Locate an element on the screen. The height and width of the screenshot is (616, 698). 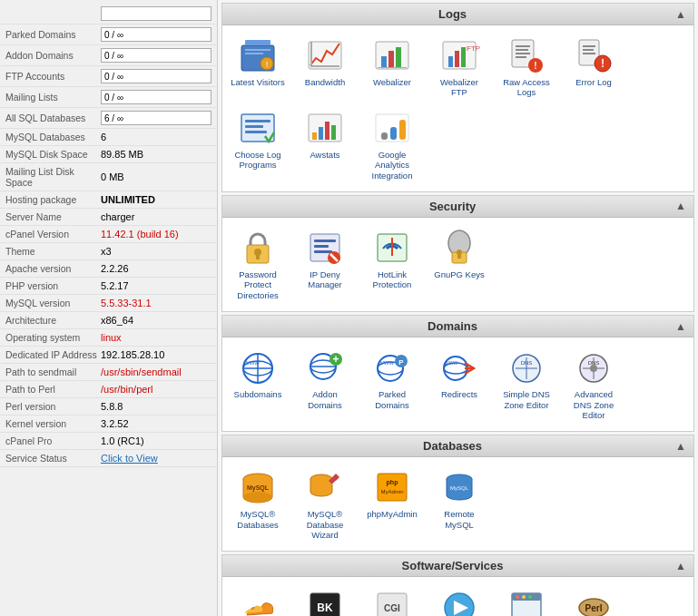
section-header-security: Security▲ is located at coordinates (457, 207).